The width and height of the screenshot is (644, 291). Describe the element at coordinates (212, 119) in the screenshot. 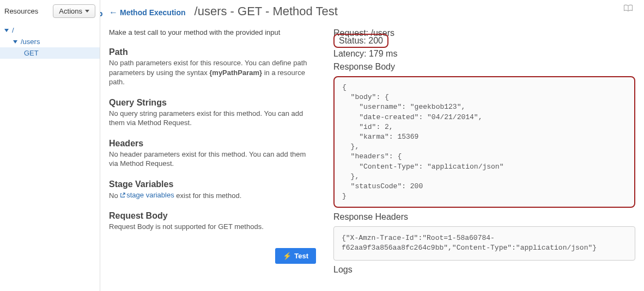

I see `query-text: No query string parameters exist for thi…` at that location.